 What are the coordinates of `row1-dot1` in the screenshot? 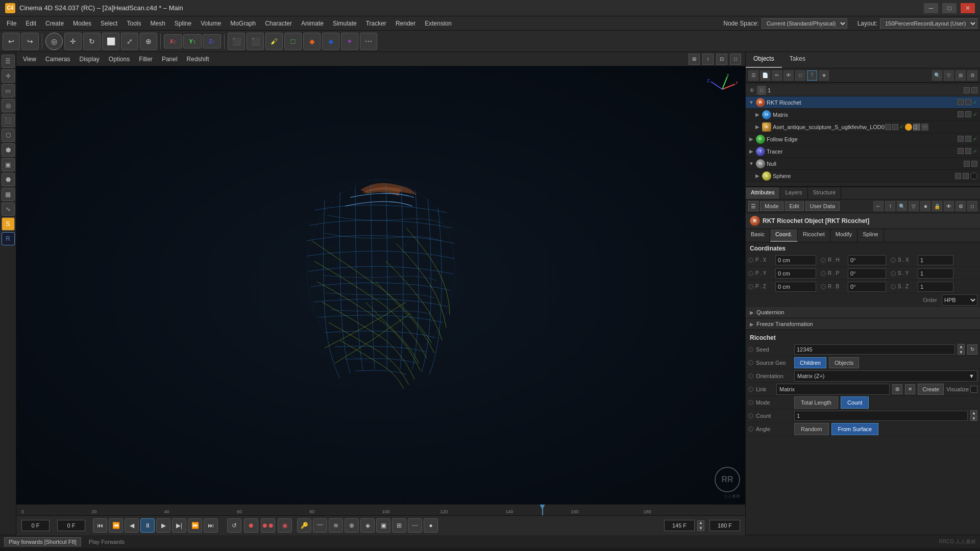 It's located at (967, 90).